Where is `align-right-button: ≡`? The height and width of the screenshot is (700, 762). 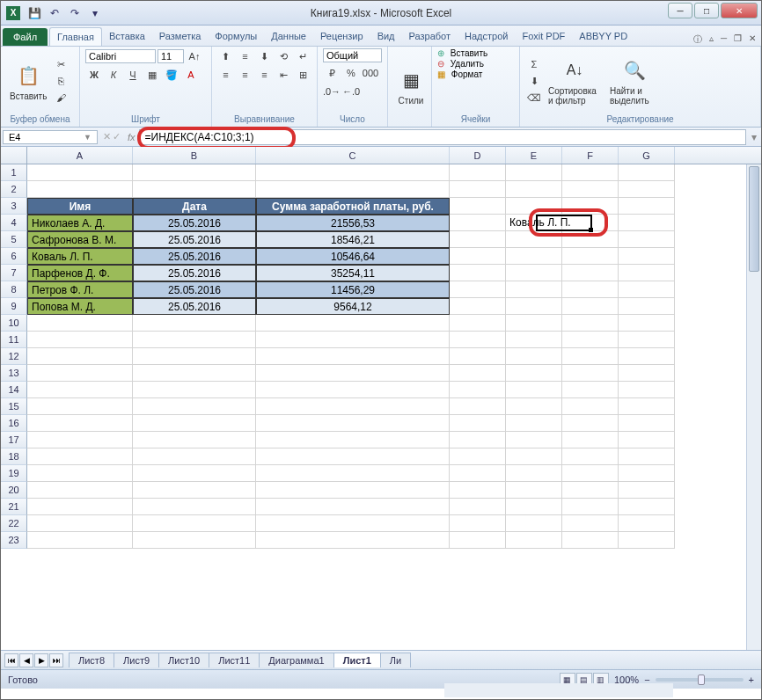 align-right-button: ≡ is located at coordinates (265, 75).